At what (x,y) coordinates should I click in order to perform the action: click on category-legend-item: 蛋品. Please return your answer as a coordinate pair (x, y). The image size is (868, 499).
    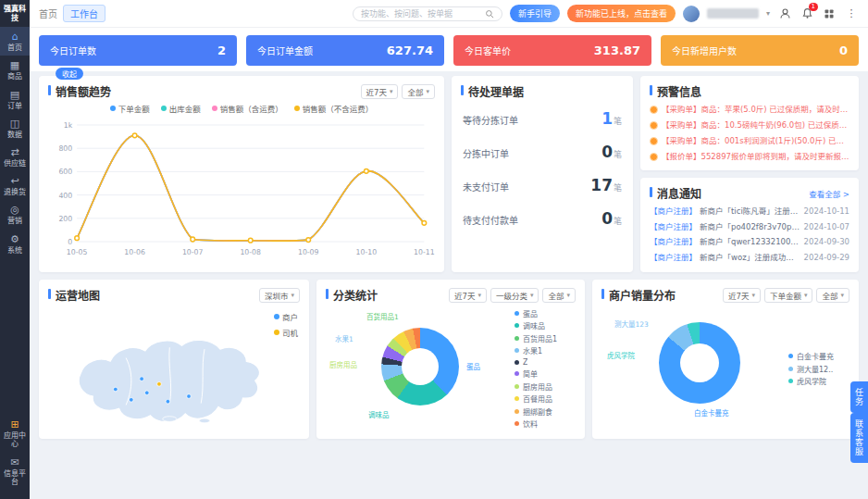
    Looking at the image, I should click on (545, 313).